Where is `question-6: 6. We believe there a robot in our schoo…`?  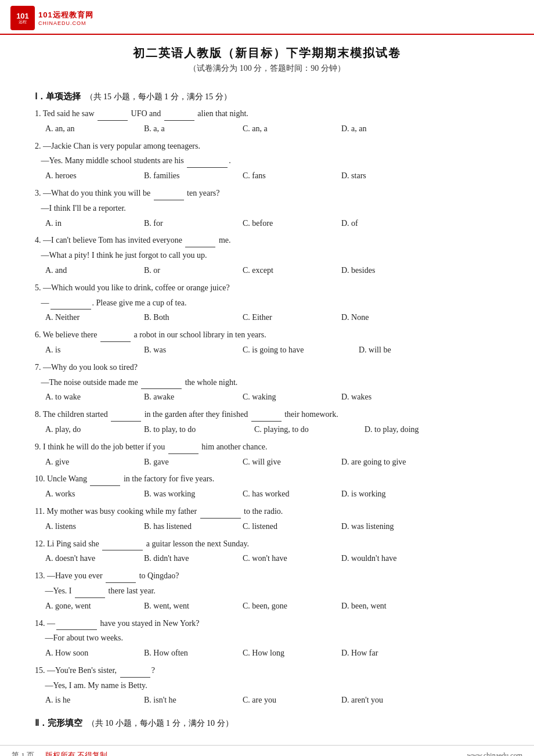
question-6: 6. We believe there a robot in our schoo… is located at coordinates (267, 343).